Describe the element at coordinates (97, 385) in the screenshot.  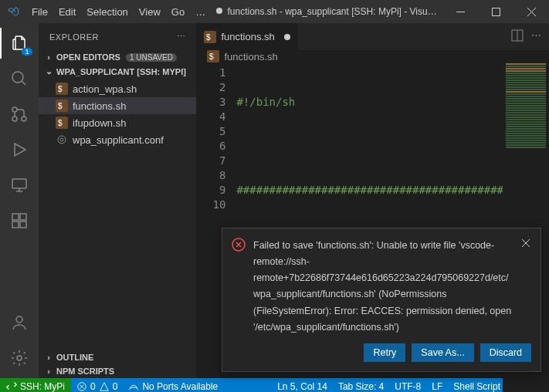
I see `status-problems: 0 0` at that location.